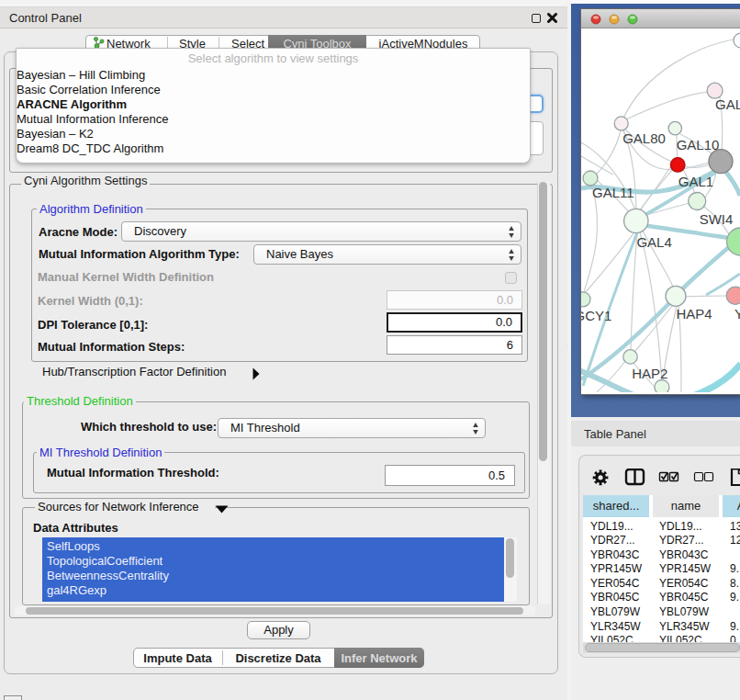 The height and width of the screenshot is (700, 740). I want to click on svg-text: GAL11, so click(613, 193).